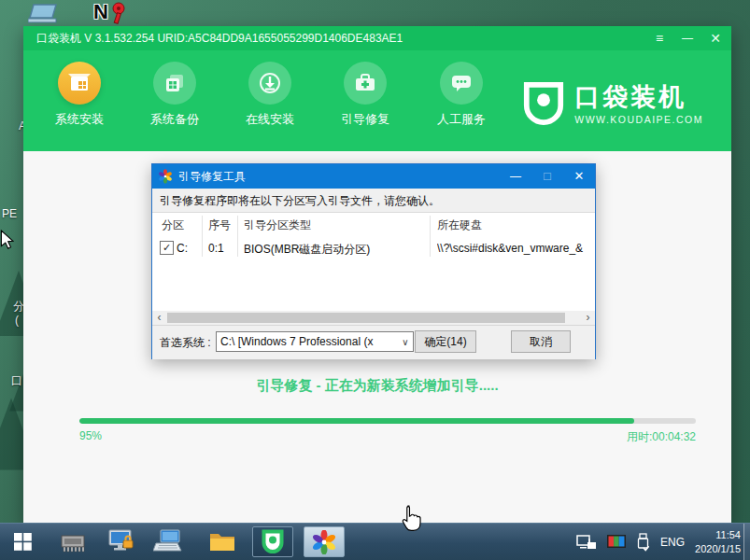 The width and height of the screenshot is (750, 560). Describe the element at coordinates (405, 342) in the screenshot. I see `chevron-down-icon: ∨` at that location.